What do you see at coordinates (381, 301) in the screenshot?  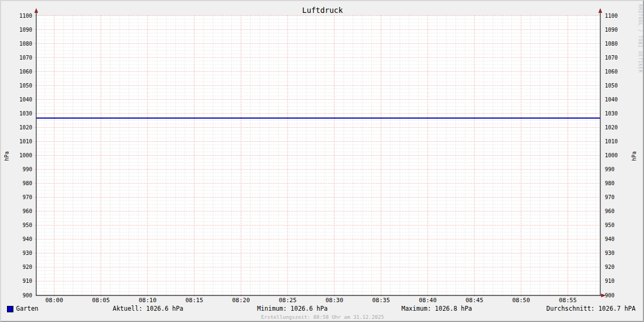 I see `svg-text: 08:35` at bounding box center [381, 301].